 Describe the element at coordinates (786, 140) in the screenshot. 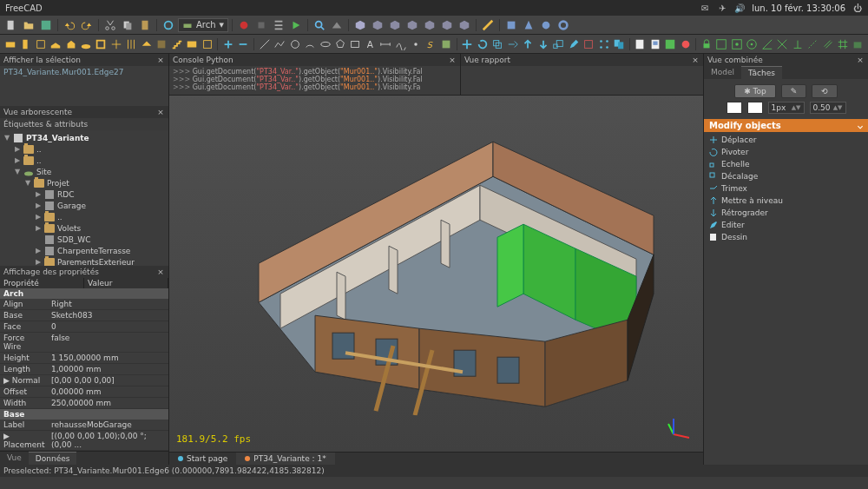

I see `op-move: Déplacer` at that location.